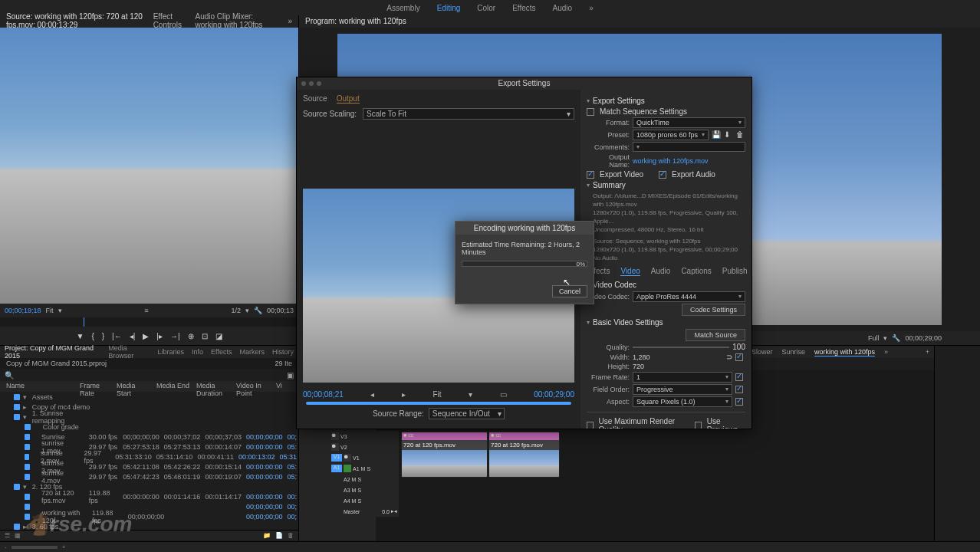  Describe the element at coordinates (23, 310) in the screenshot. I see `source-timecode-in: 00;00;19;18` at that location.